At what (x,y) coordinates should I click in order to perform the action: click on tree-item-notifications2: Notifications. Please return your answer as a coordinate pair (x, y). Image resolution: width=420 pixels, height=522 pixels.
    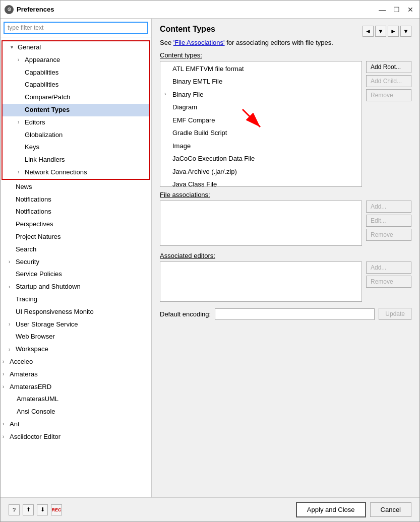
    Looking at the image, I should click on (76, 212).